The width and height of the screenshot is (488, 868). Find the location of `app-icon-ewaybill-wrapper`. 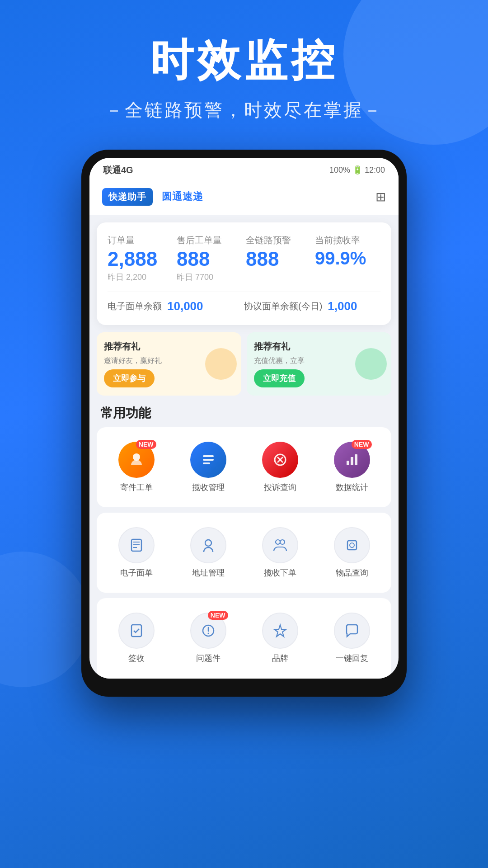

app-icon-ewaybill-wrapper is located at coordinates (136, 545).